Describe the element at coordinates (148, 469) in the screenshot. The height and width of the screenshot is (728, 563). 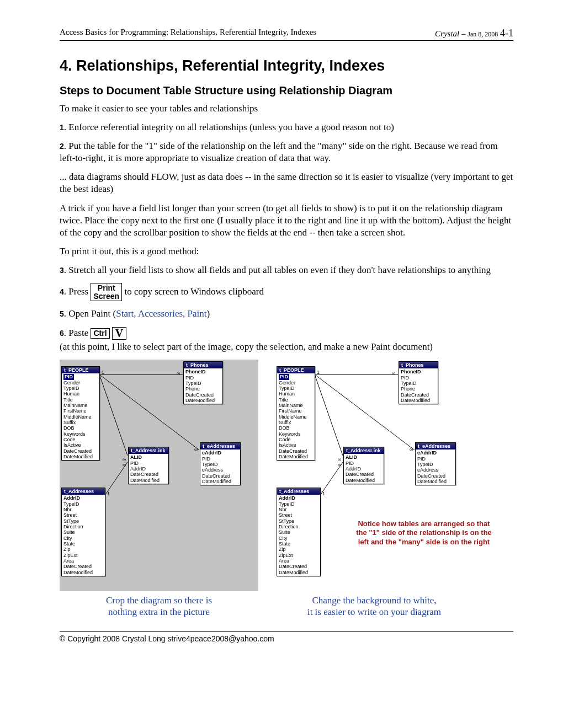
I see `field: AddrID` at that location.